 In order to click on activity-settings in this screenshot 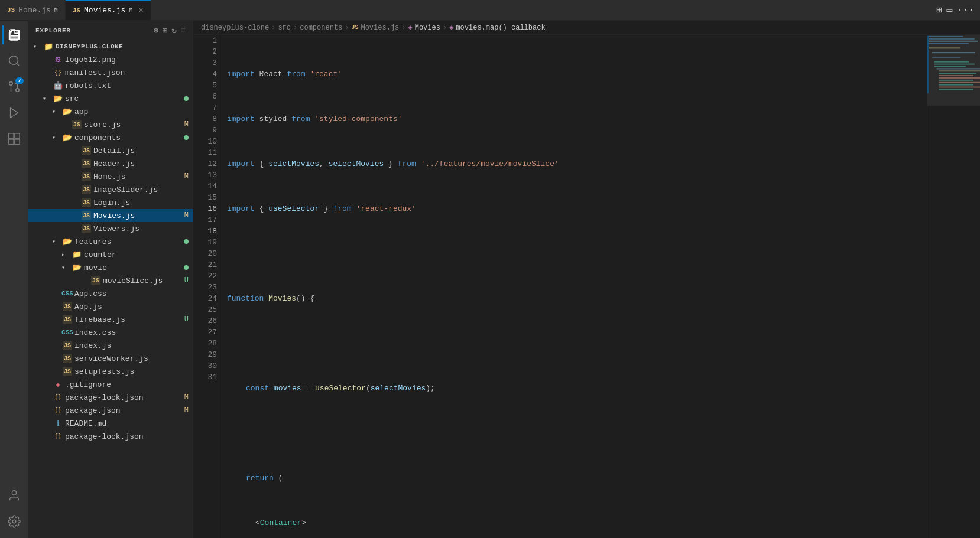, I will do `click(14, 521)`.